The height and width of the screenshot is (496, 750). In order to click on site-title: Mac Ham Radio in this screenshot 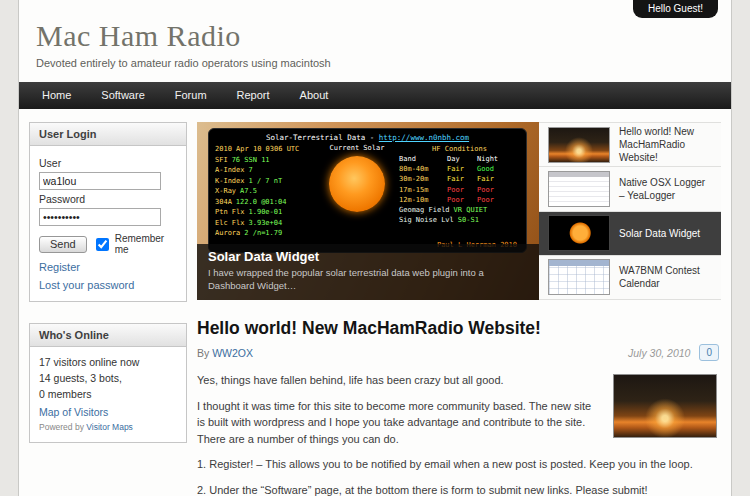, I will do `click(384, 36)`.